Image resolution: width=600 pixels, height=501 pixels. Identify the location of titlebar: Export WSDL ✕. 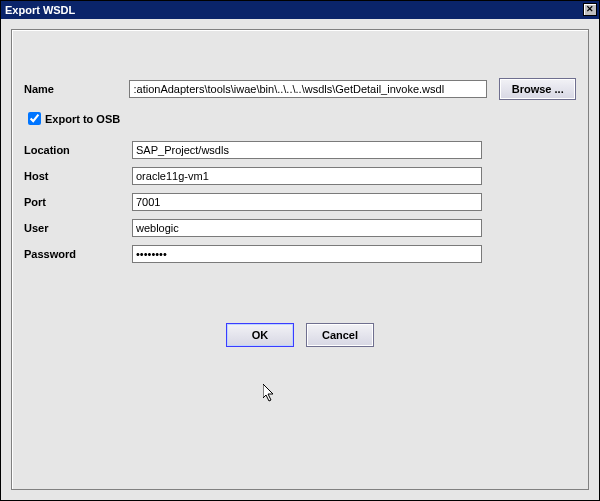
(300, 10).